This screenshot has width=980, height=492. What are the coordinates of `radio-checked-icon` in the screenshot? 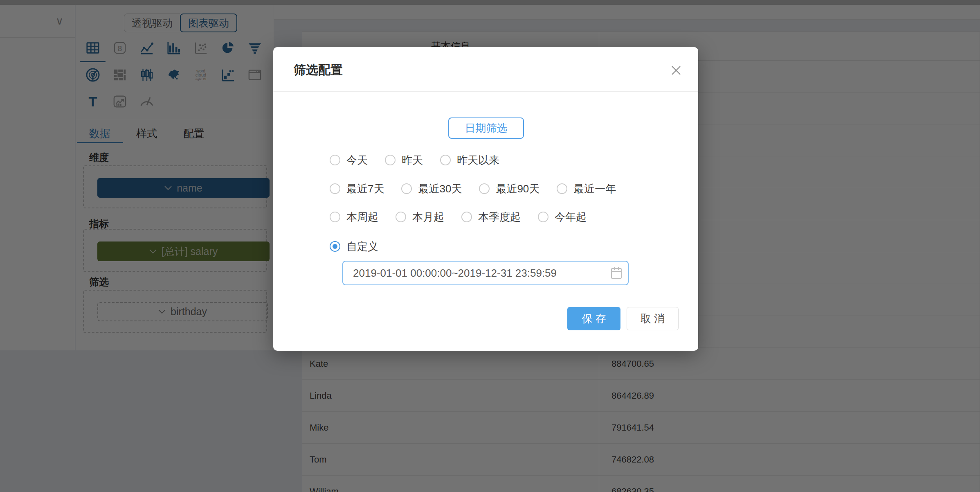 It's located at (335, 246).